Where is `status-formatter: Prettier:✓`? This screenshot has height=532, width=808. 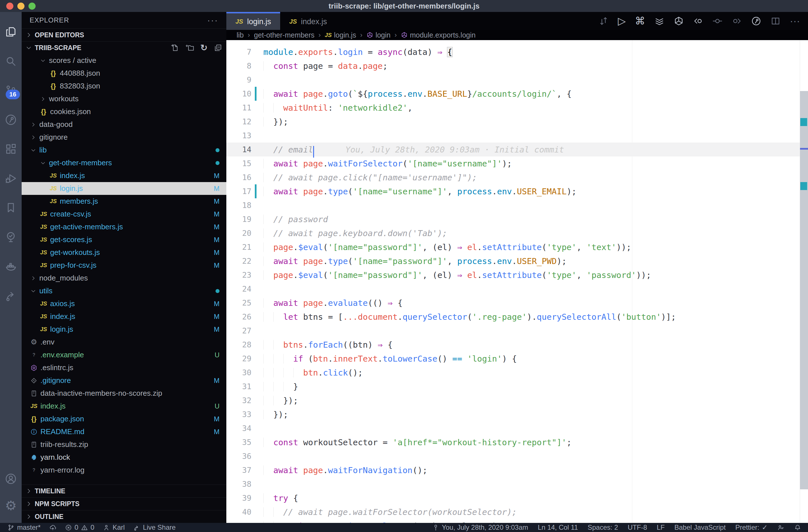 status-formatter: Prettier:✓ is located at coordinates (752, 527).